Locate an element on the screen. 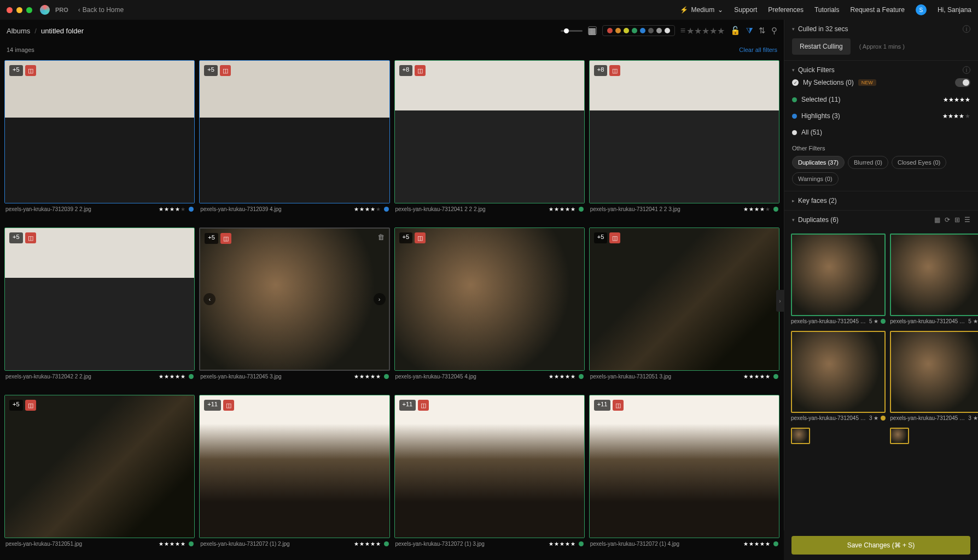 The height and width of the screenshot is (560, 978). avatar: S is located at coordinates (921, 10).